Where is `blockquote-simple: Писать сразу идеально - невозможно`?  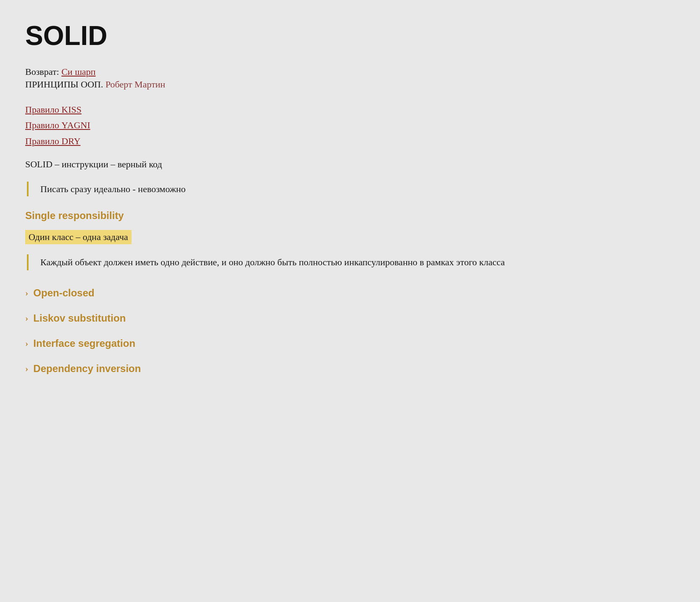 blockquote-simple: Писать сразу идеально - невозможно is located at coordinates (351, 189).